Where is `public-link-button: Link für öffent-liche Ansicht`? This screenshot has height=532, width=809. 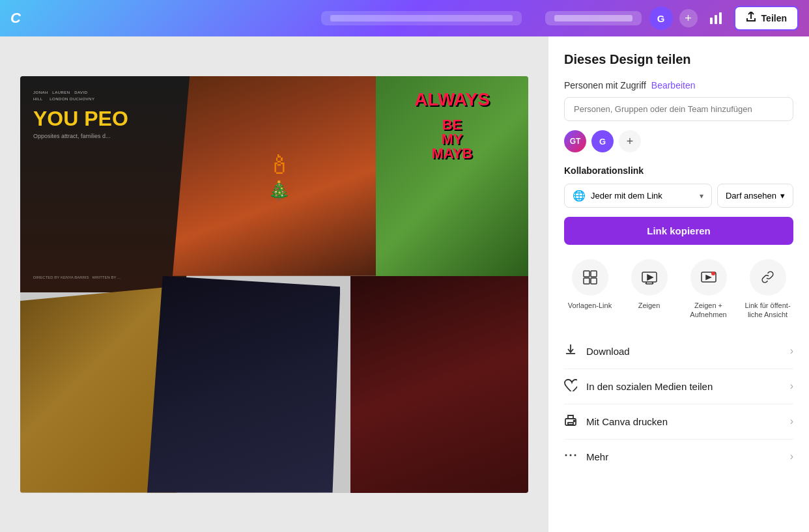
public-link-button: Link für öffent-liche Ansicht is located at coordinates (767, 289).